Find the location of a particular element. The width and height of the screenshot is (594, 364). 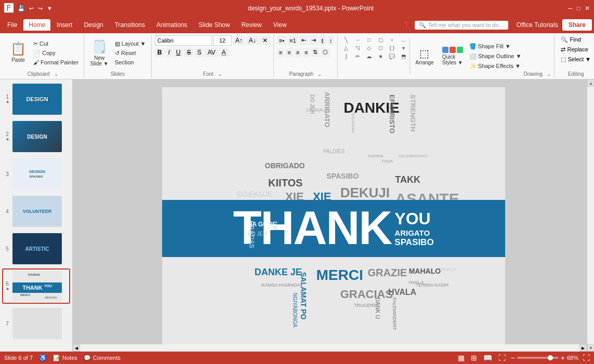

underline-button: U is located at coordinates (179, 52).